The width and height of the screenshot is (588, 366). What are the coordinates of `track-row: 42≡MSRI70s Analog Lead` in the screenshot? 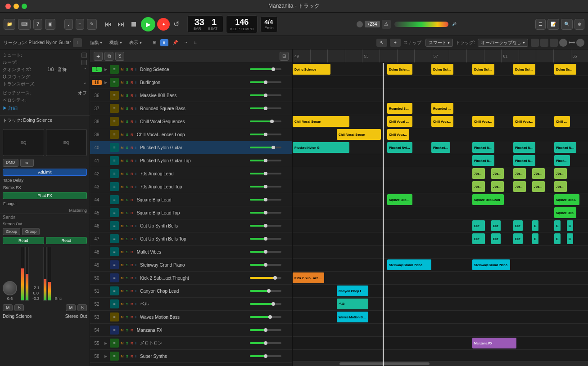 It's located at (191, 174).